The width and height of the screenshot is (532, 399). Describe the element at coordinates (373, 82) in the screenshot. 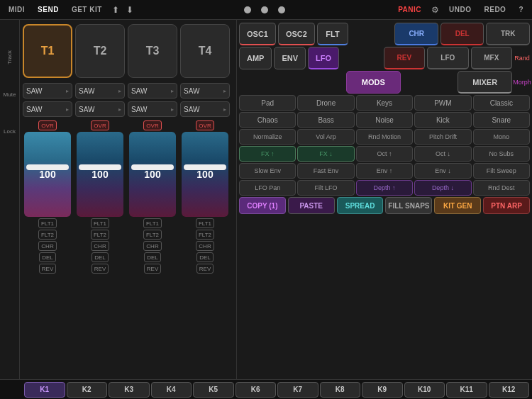

I see `mods-button: MODS` at that location.